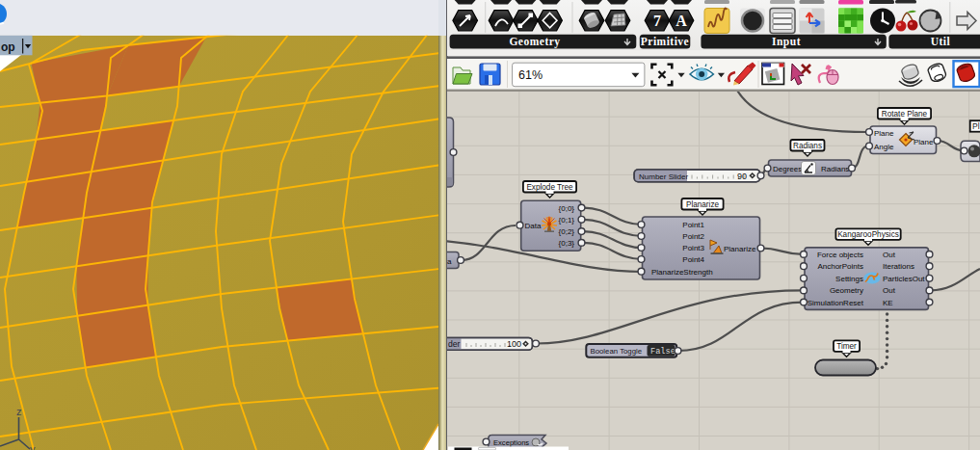 This screenshot has width=980, height=450. Describe the element at coordinates (905, 114) in the screenshot. I see `svg-text: Rotate Plane` at that location.